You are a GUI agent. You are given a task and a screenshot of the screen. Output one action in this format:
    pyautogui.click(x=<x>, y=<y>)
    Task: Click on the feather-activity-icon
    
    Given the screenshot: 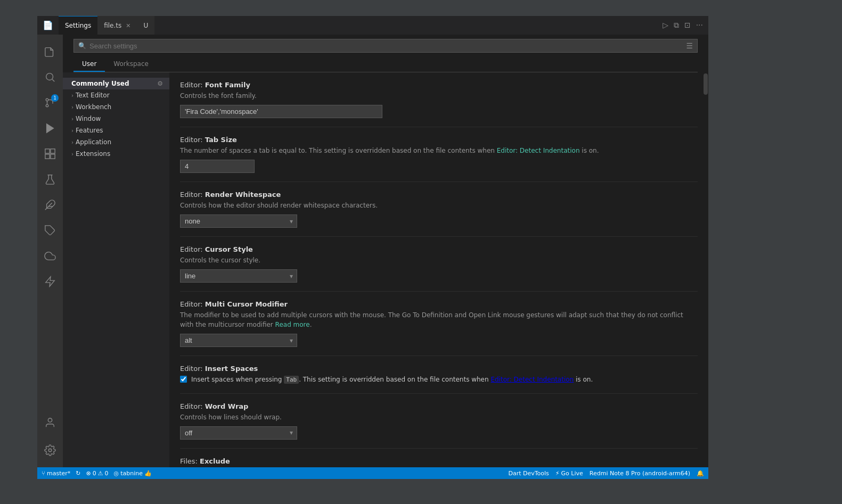 What is the action you would take?
    pyautogui.click(x=50, y=205)
    